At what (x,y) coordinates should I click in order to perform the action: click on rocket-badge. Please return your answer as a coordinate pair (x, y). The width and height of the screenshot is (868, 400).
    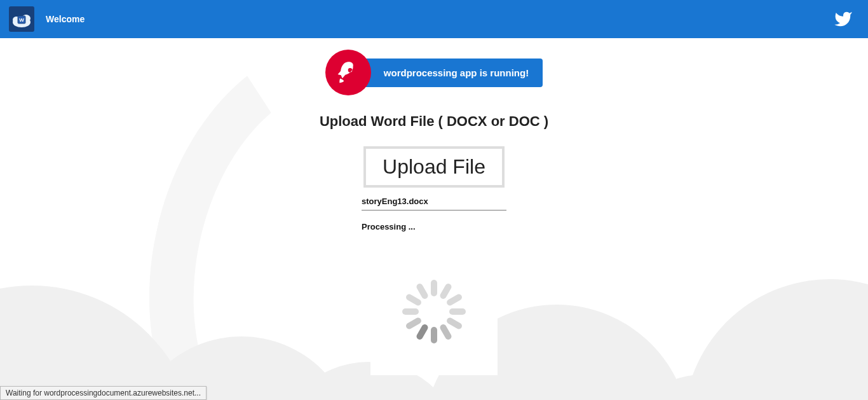
    Looking at the image, I should click on (348, 72).